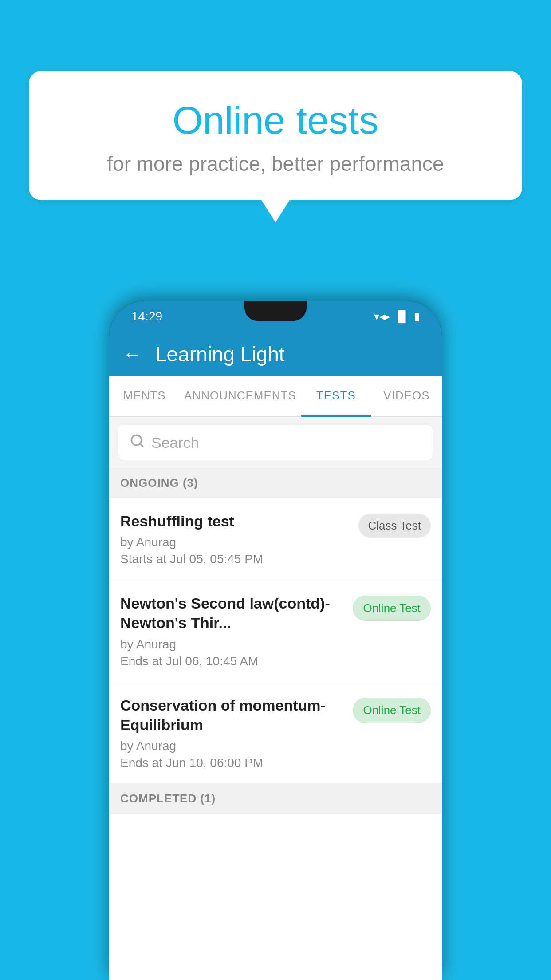  I want to click on speech-bubble-title: Online tests, so click(276, 120).